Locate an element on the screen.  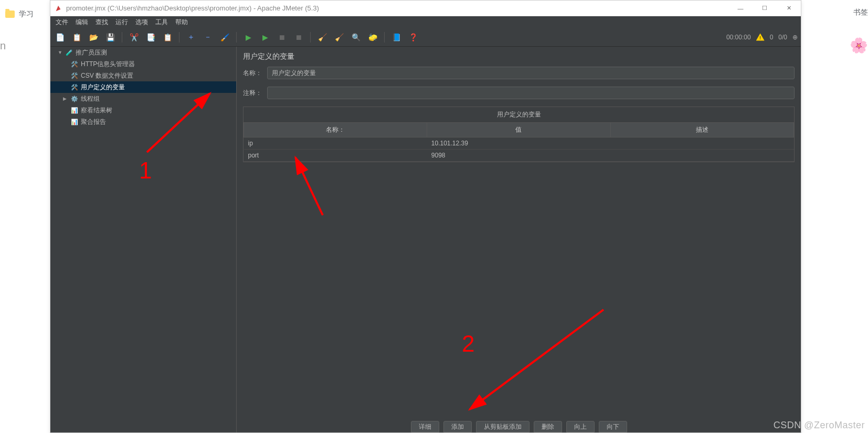
tree-item-label: 用户定义的变量 is located at coordinates (103, 87).